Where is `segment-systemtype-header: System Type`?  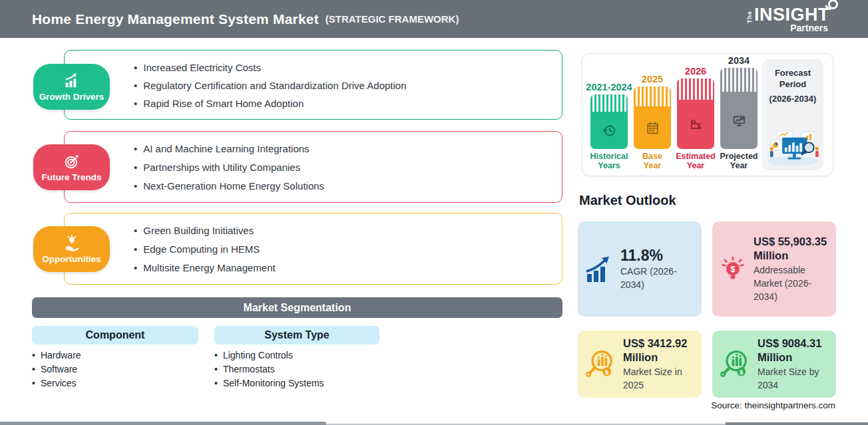
segment-systemtype-header: System Type is located at coordinates (297, 335).